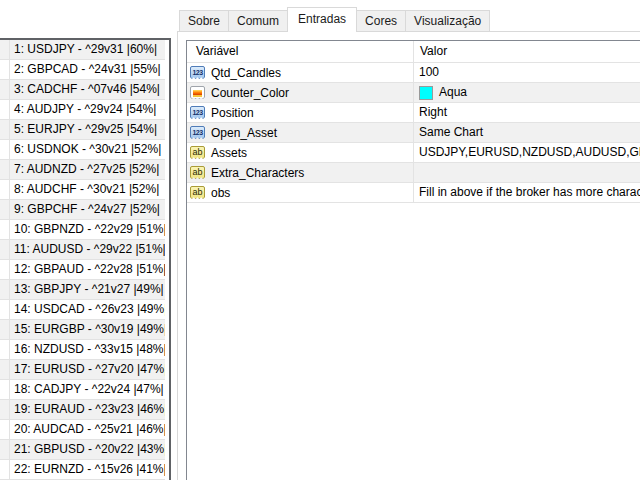 The width and height of the screenshot is (640, 480). What do you see at coordinates (414, 193) in the screenshot?
I see `input-row: abobsFill in above if the broker has mor…` at bounding box center [414, 193].